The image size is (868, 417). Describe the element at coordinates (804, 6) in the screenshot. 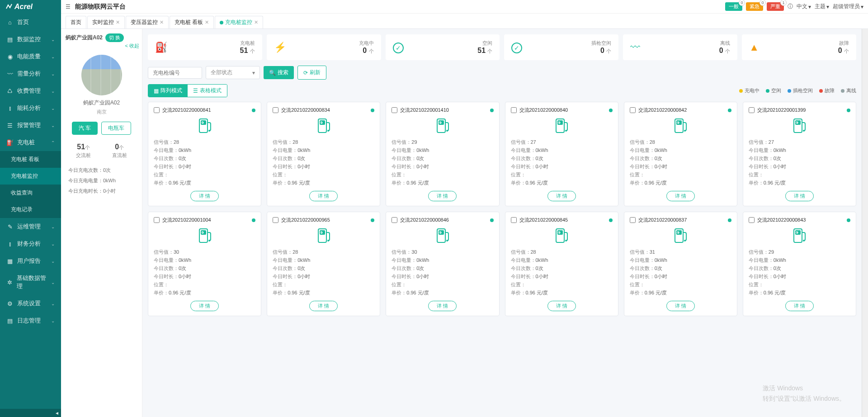

I see `lang-switch: 中文 ▾` at that location.